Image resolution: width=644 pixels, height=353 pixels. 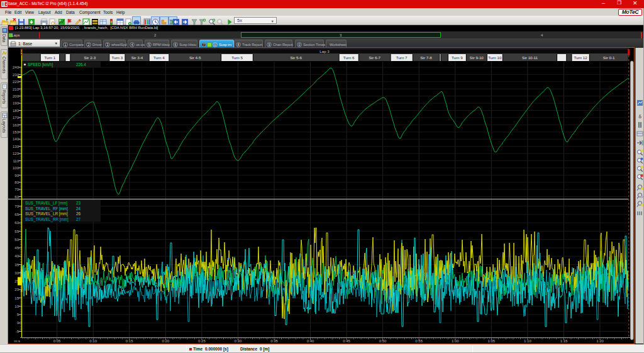 I want to click on svg-text: Str 7-8, so click(x=426, y=58).